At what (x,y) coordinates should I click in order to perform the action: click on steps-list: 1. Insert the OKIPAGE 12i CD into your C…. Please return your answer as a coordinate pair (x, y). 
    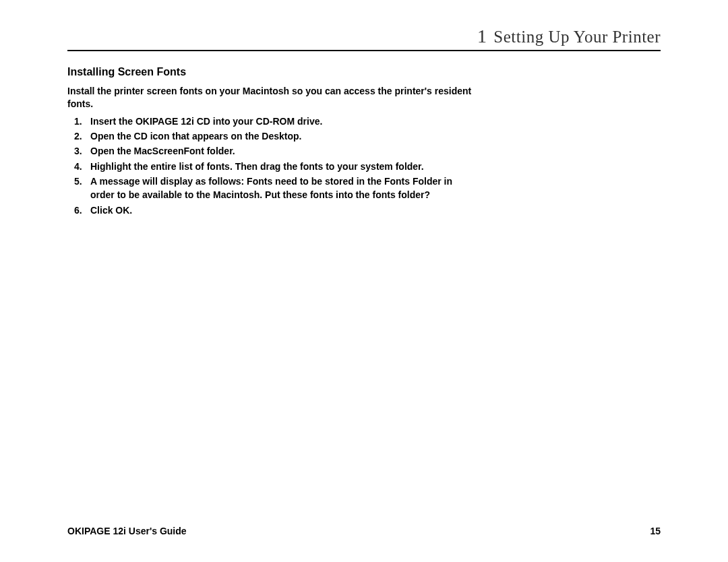
    Looking at the image, I should click on (270, 166).